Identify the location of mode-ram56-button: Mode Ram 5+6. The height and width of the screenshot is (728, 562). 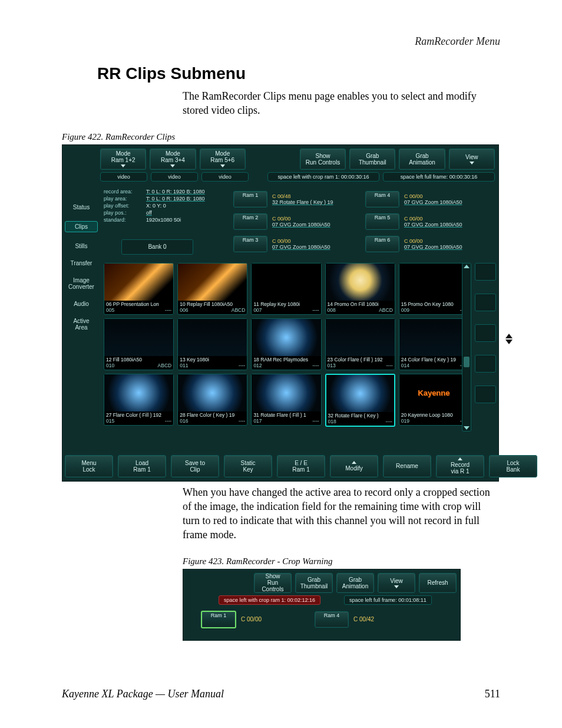
(223, 159).